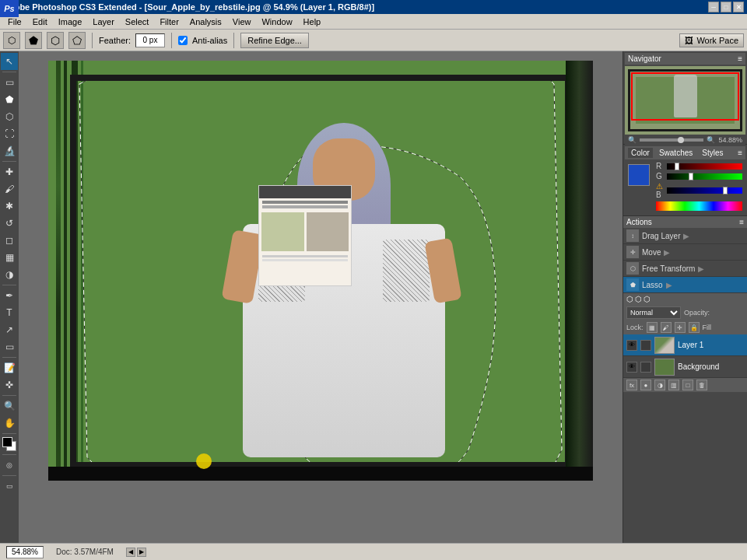 Image resolution: width=747 pixels, height=560 pixels. What do you see at coordinates (694, 327) in the screenshot?
I see `lock-all-btn: 🔒` at bounding box center [694, 327].